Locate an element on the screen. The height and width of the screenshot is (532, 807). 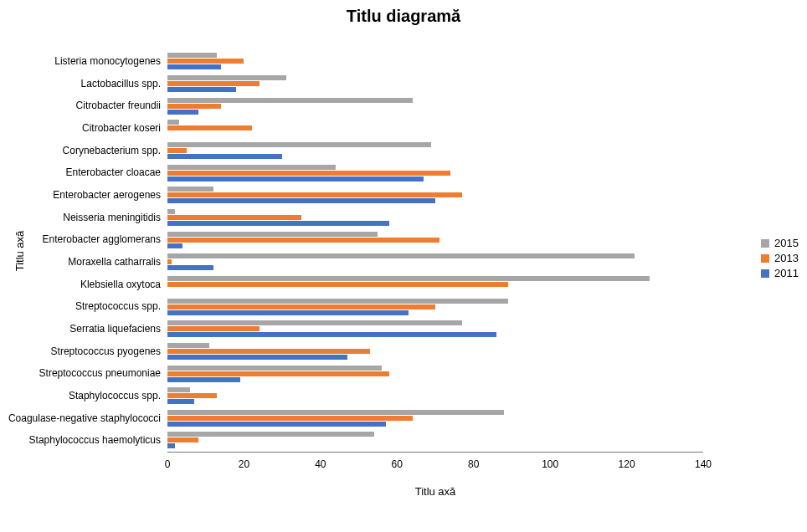
category-label: Staphylococcus haemolyticus is located at coordinates (95, 440).